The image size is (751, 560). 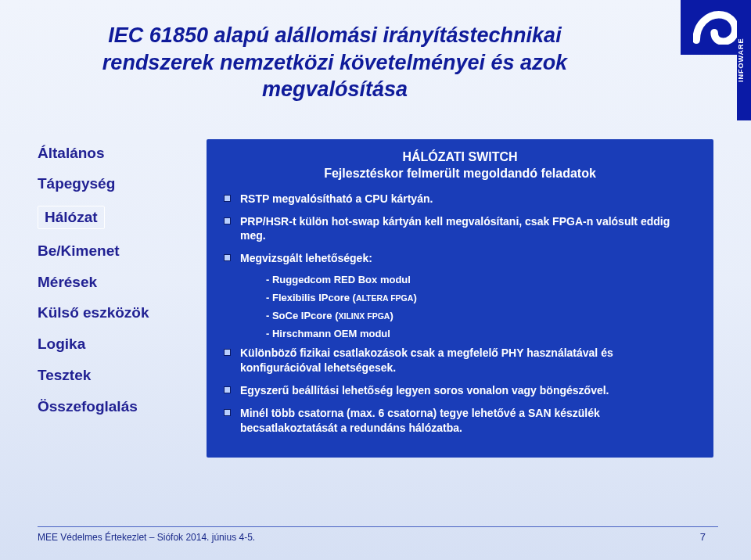 What do you see at coordinates (460, 361) in the screenshot?
I see `bullet-item: Különböző fizikai csatlakozások csak a m…` at bounding box center [460, 361].